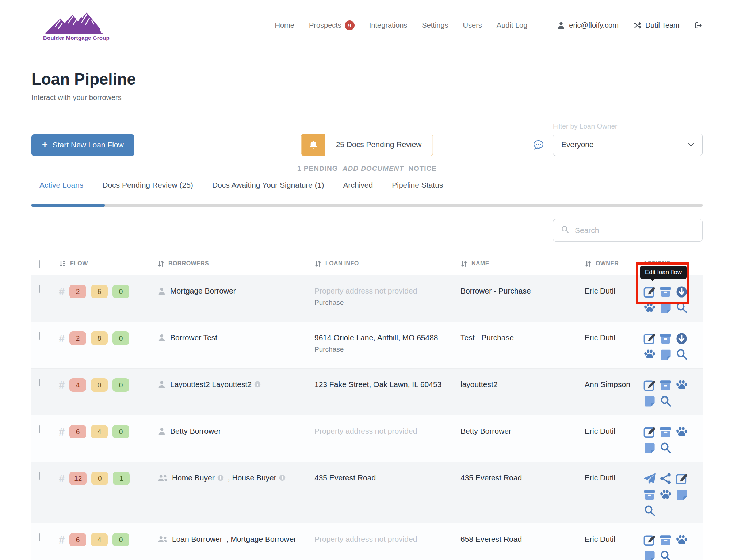 The height and width of the screenshot is (560, 734). Describe the element at coordinates (417, 185) in the screenshot. I see `tab-pipeline-status: Pipeline Status` at that location.